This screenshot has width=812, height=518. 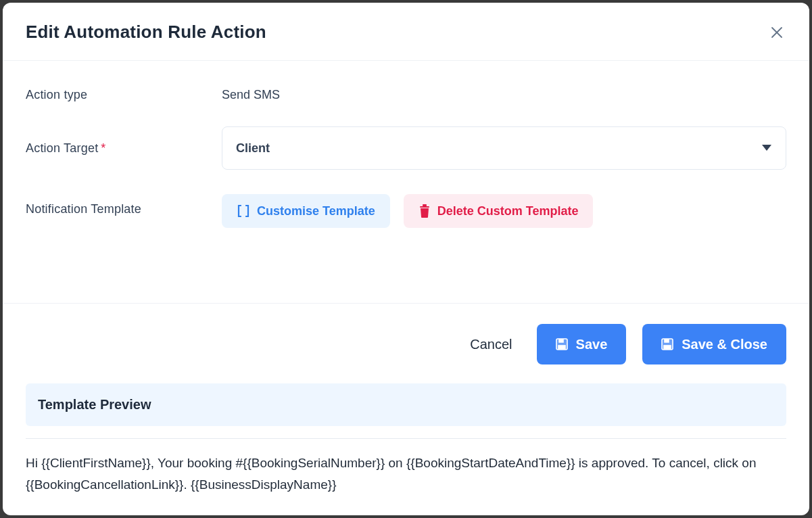 What do you see at coordinates (406, 473) in the screenshot?
I see `template-preview-body: Hi {{ClientFirstName}}, Your booking #{{…` at bounding box center [406, 473].